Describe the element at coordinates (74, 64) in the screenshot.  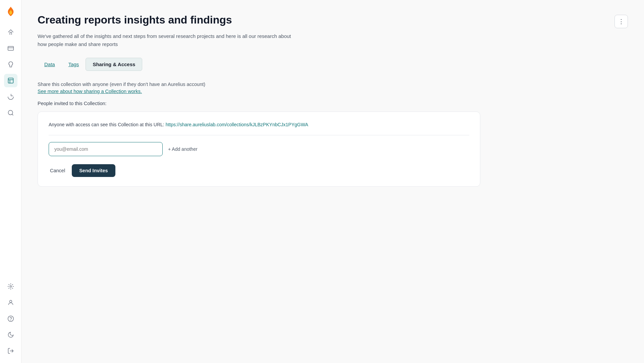
I see `tab-tags: Tags` at that location.